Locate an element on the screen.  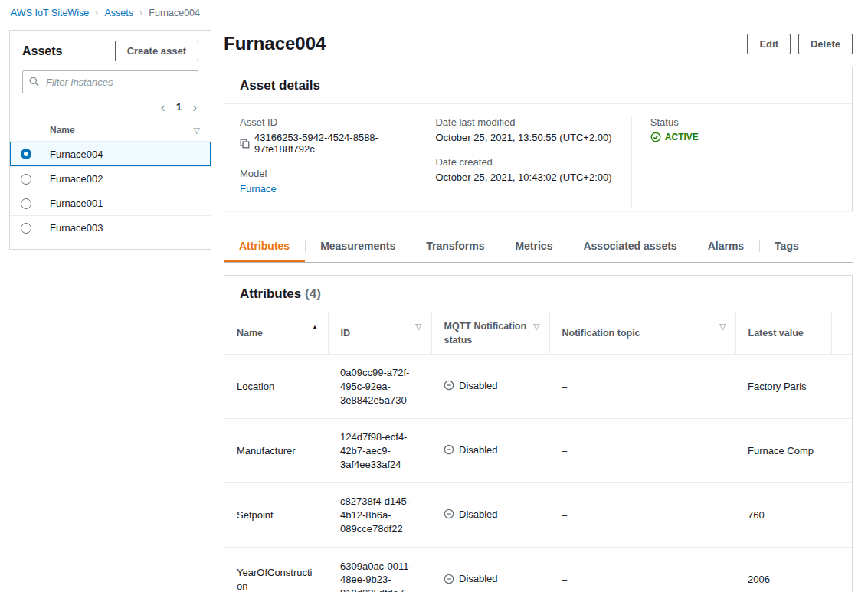
asset-id-label: Asset ID is located at coordinates (337, 123).